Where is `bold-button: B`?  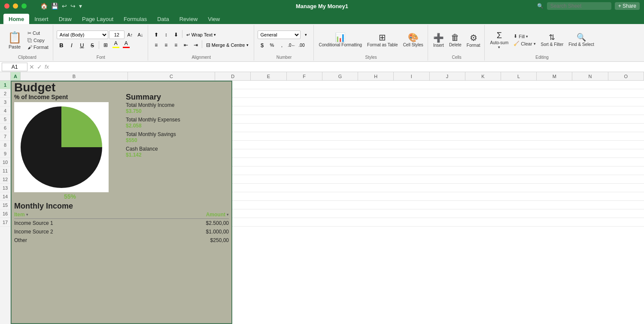
bold-button: B is located at coordinates (61, 45).